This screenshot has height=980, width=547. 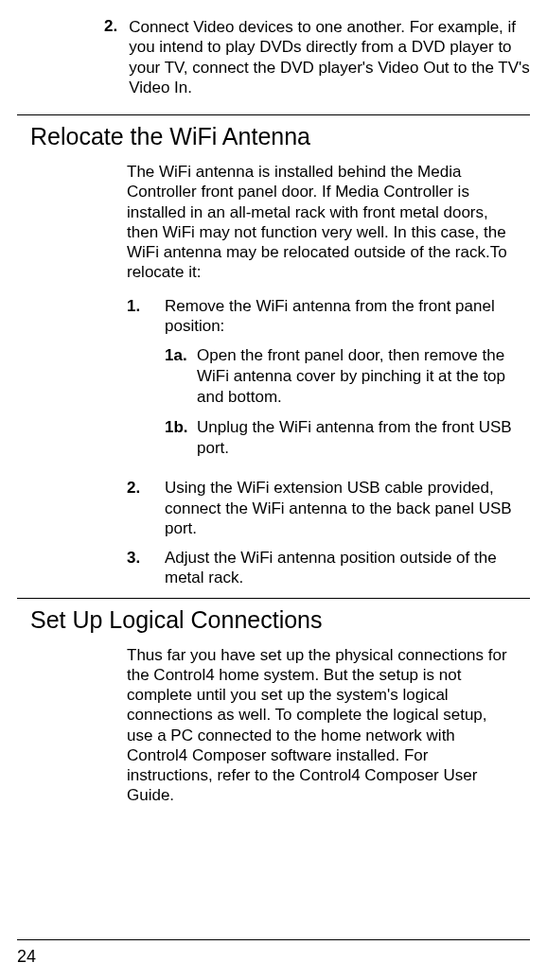 What do you see at coordinates (341, 508) in the screenshot?
I see `list-text: Using the WiFi extension USB cable provi…` at bounding box center [341, 508].